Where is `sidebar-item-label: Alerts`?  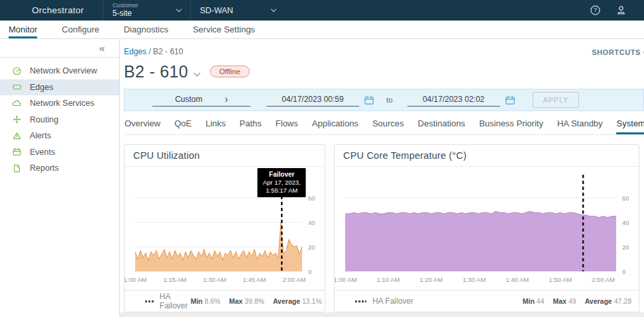 sidebar-item-label: Alerts is located at coordinates (40, 136).